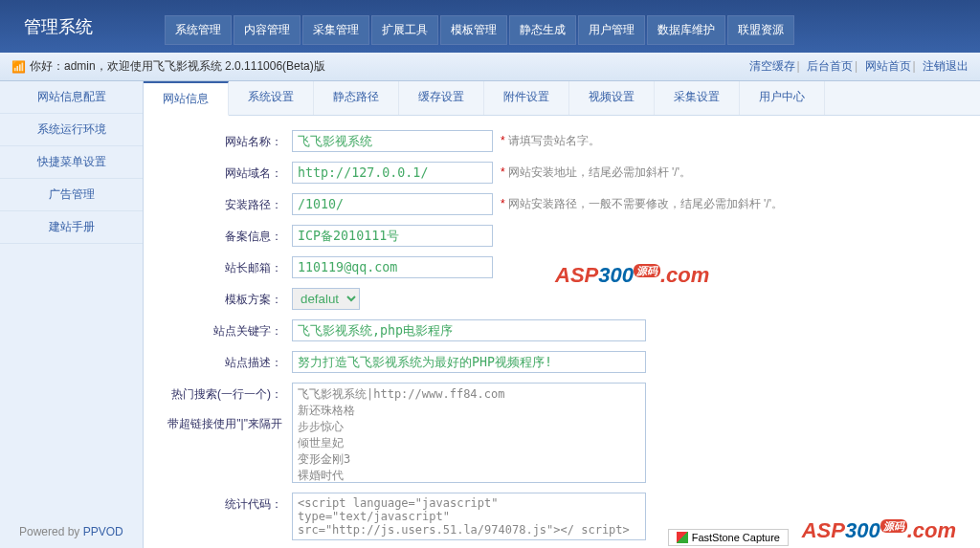  Describe the element at coordinates (550, 142) in the screenshot. I see `hint-site-name: *请填写贵站名字。` at that location.